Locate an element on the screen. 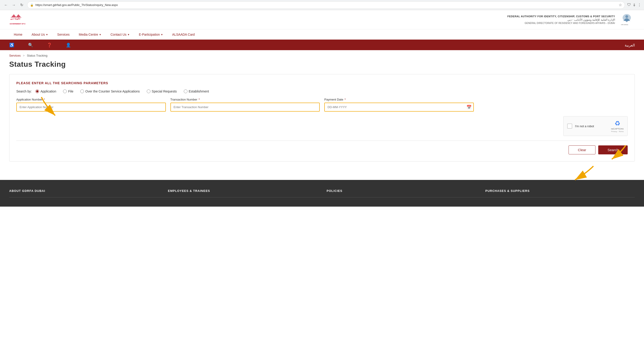 The height and width of the screenshot is (355, 644). radio-establishment-label: Establishment is located at coordinates (199, 92).